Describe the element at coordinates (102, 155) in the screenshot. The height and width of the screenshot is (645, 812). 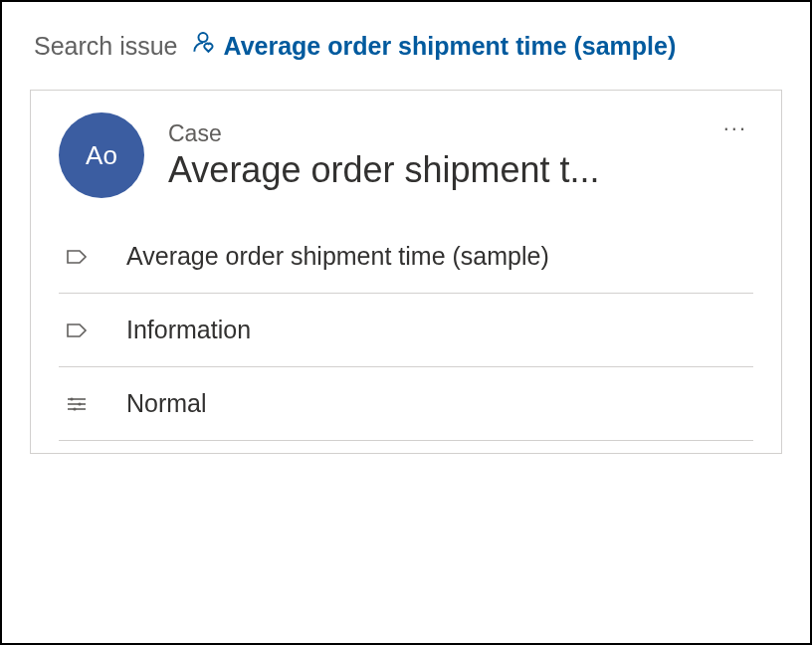
I see `avatar: Ao` at that location.